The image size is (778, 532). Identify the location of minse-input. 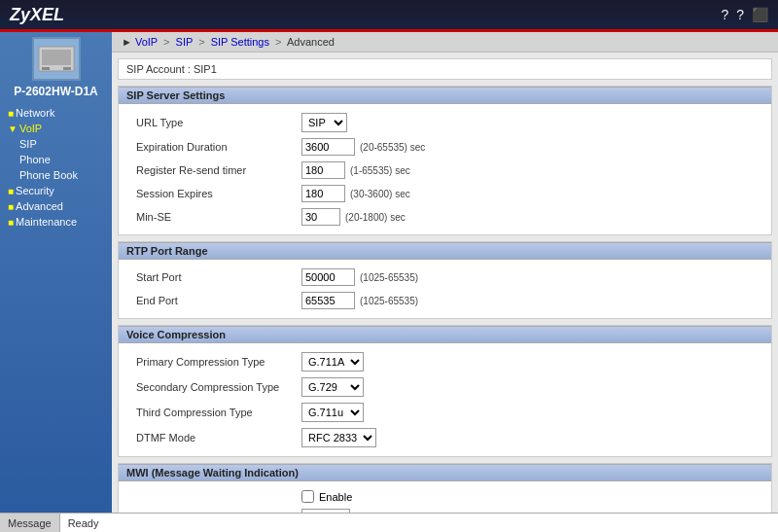
(321, 217).